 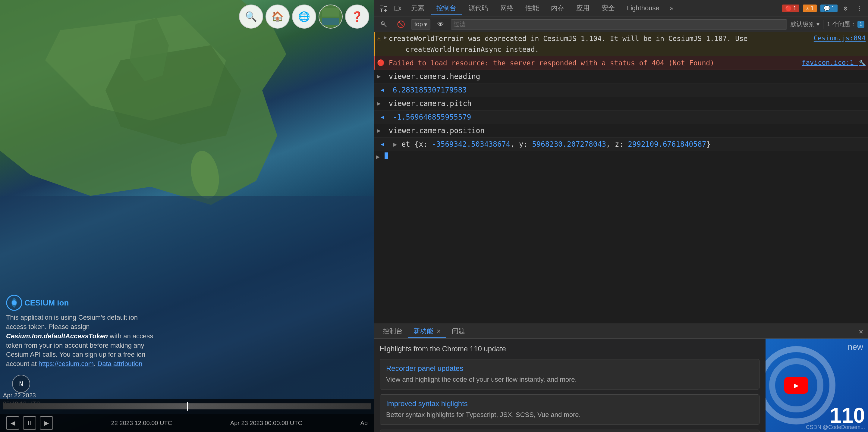 I want to click on update-card-2-desc: Better syntax highlights for Typescript,…, so click(x=569, y=415).